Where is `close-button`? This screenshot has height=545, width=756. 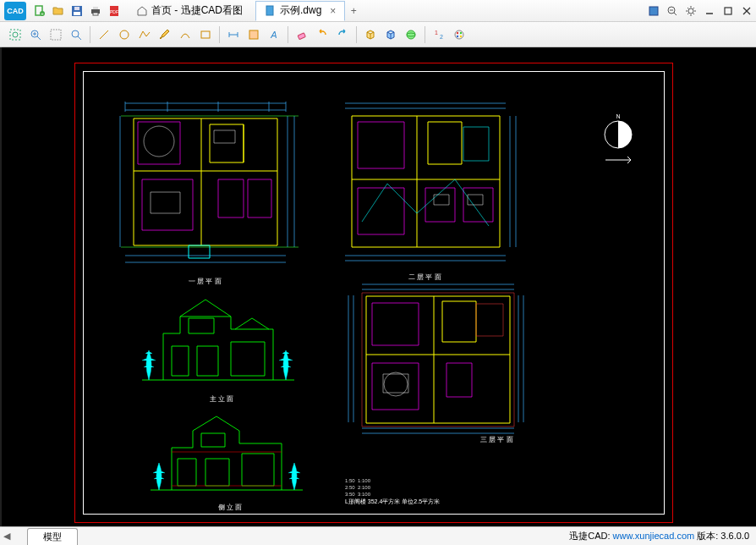
close-button is located at coordinates (747, 11).